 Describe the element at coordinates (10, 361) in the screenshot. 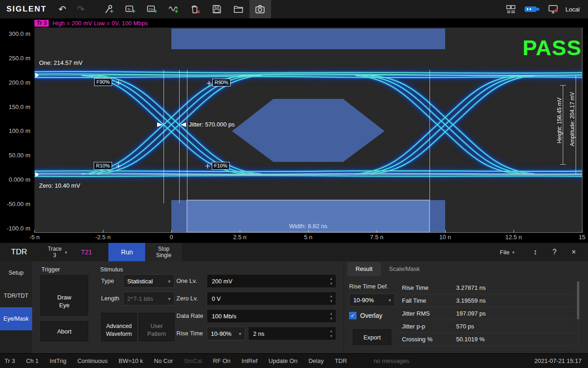

I see `status-trace: Tr 3` at that location.